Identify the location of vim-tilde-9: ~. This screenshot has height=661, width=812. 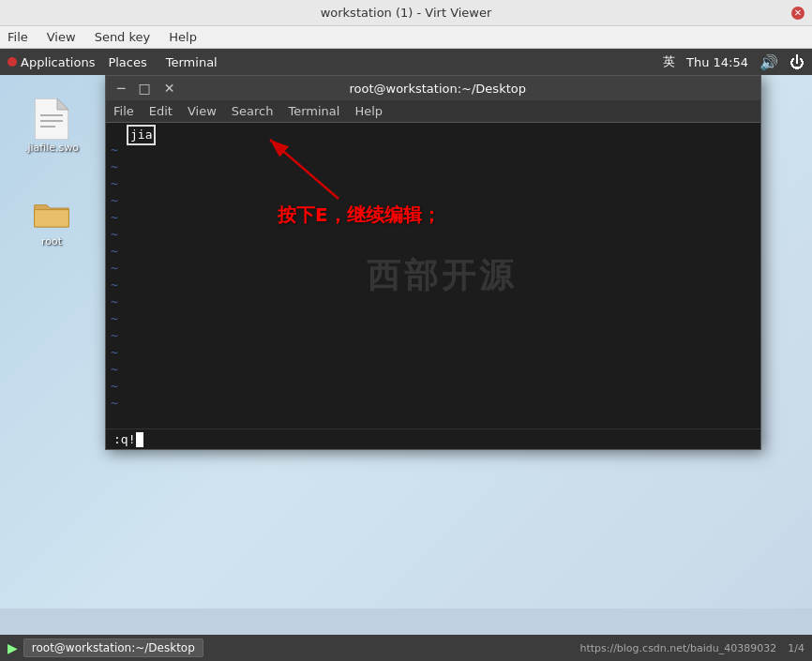
(114, 285).